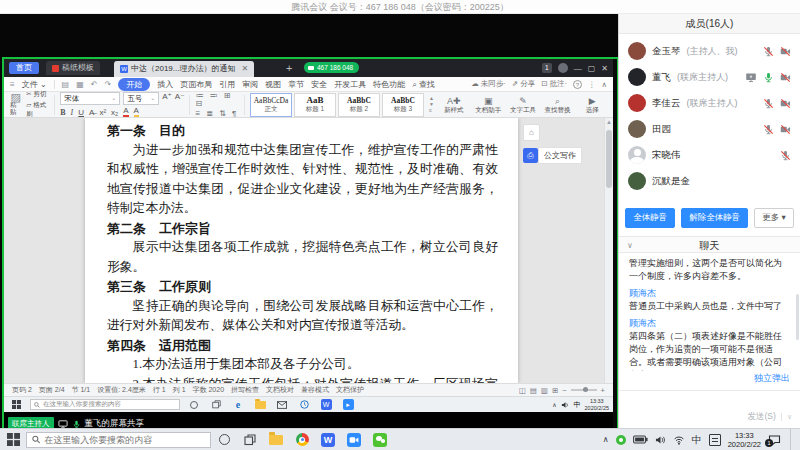  What do you see at coordinates (772, 378) in the screenshot?
I see `popout-chat-link: 独立弹出` at bounding box center [772, 378].